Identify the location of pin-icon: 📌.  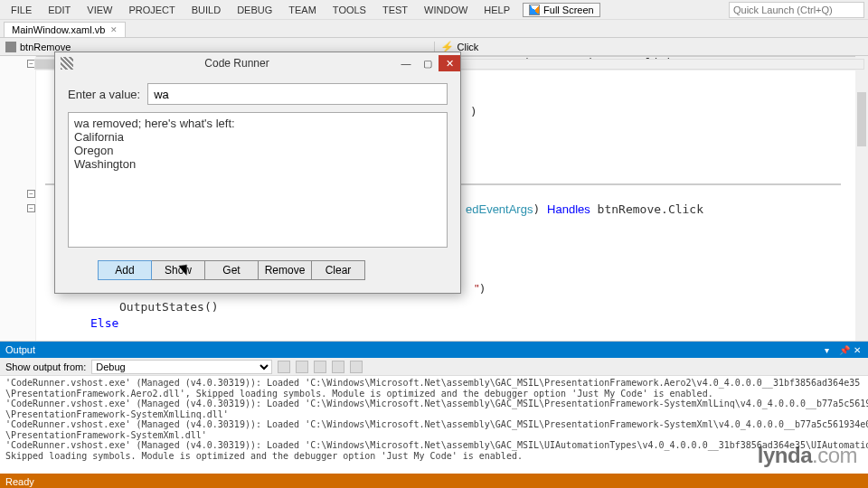
(844, 350).